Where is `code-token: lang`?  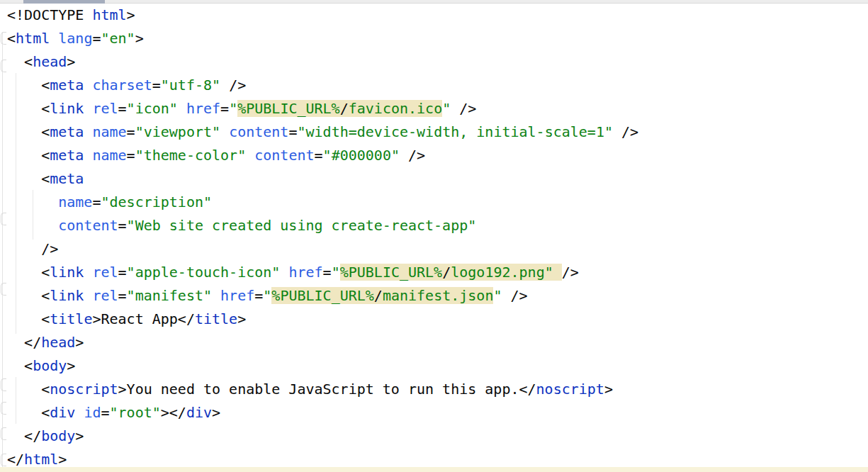
code-token: lang is located at coordinates (75, 38).